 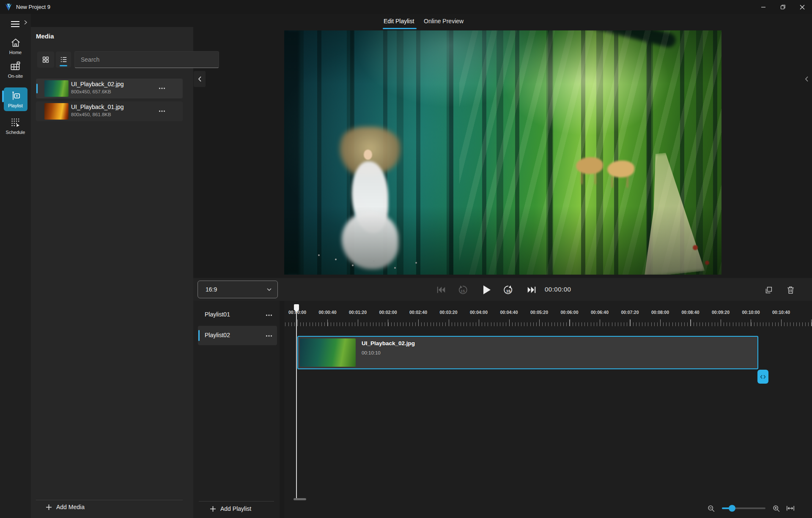 What do you see at coordinates (769, 290) in the screenshot?
I see `duplicate-icon` at bounding box center [769, 290].